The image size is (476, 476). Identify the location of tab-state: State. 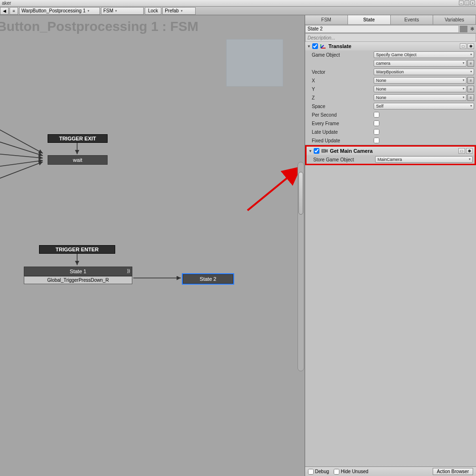
(369, 20).